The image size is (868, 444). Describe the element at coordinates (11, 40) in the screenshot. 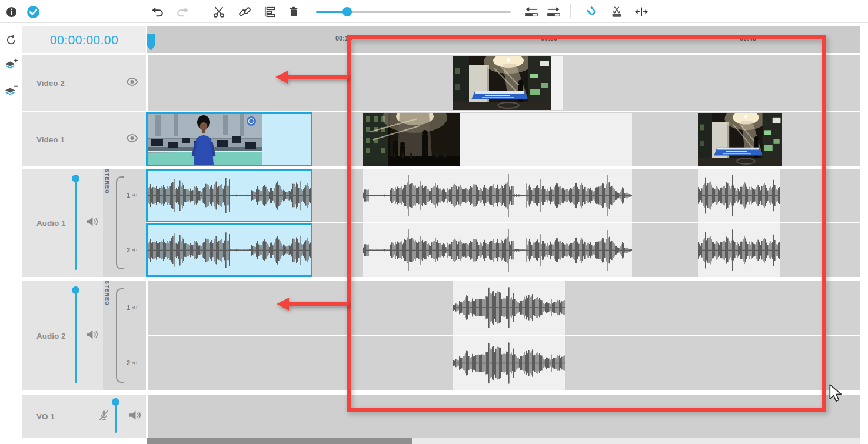

I see `reset-zoom-icon` at that location.